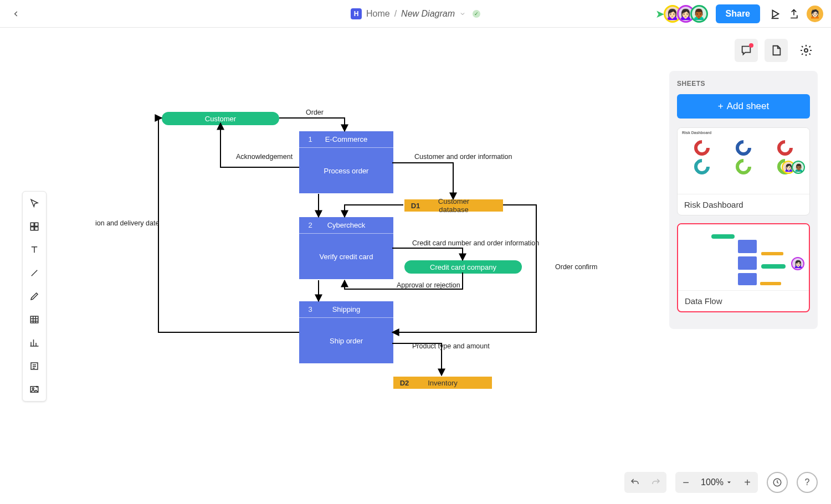 Image resolution: width=831 pixels, height=504 pixels. I want to click on image-tool, so click(34, 389).